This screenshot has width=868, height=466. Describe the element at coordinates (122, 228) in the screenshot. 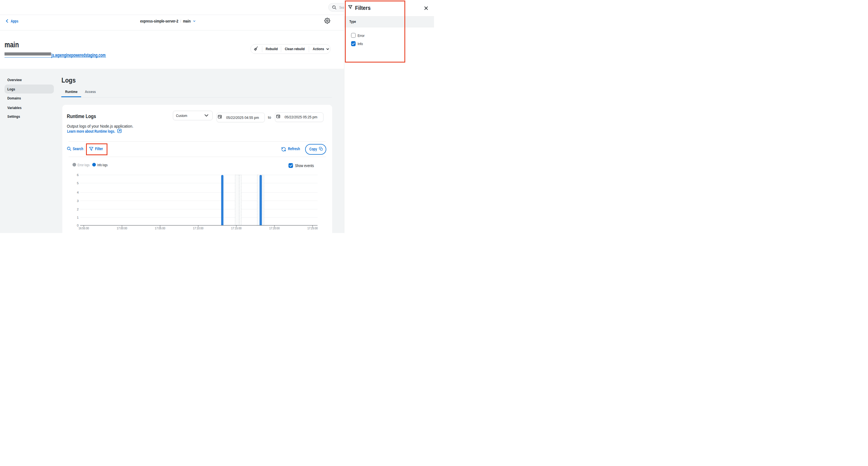

I see `svg-text: 17:00:00` at that location.